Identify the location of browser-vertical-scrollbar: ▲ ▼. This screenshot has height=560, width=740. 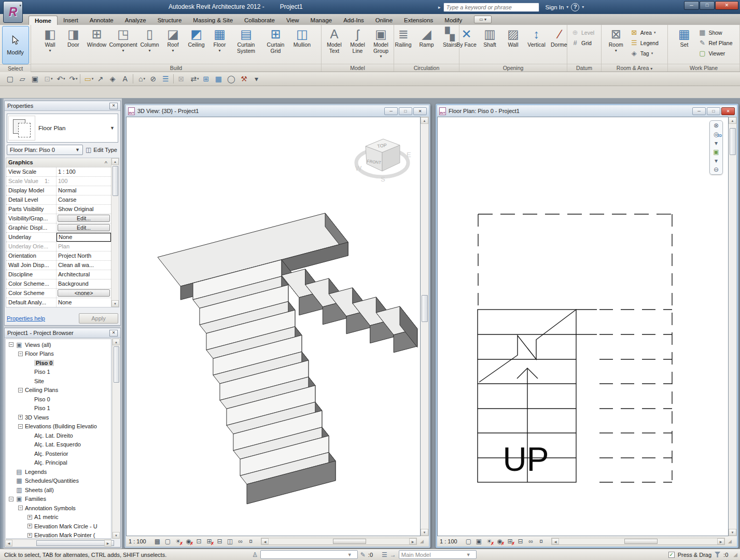
(116, 439).